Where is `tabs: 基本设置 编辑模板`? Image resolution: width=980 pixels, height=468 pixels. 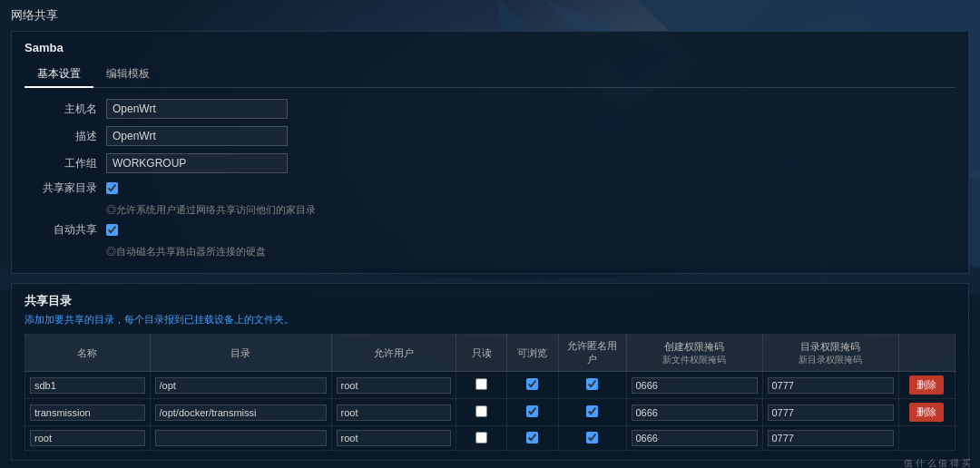 tabs: 基本设置 编辑模板 is located at coordinates (490, 74).